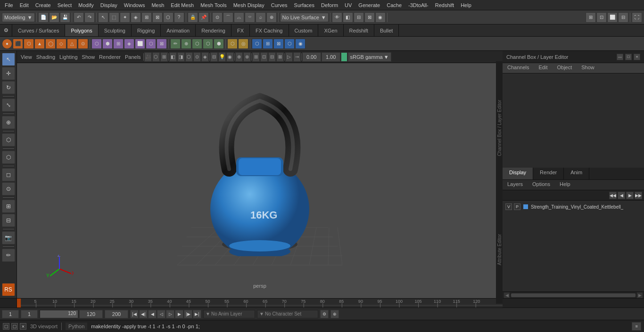  I want to click on smooth-btn: ⬢, so click(107, 44).